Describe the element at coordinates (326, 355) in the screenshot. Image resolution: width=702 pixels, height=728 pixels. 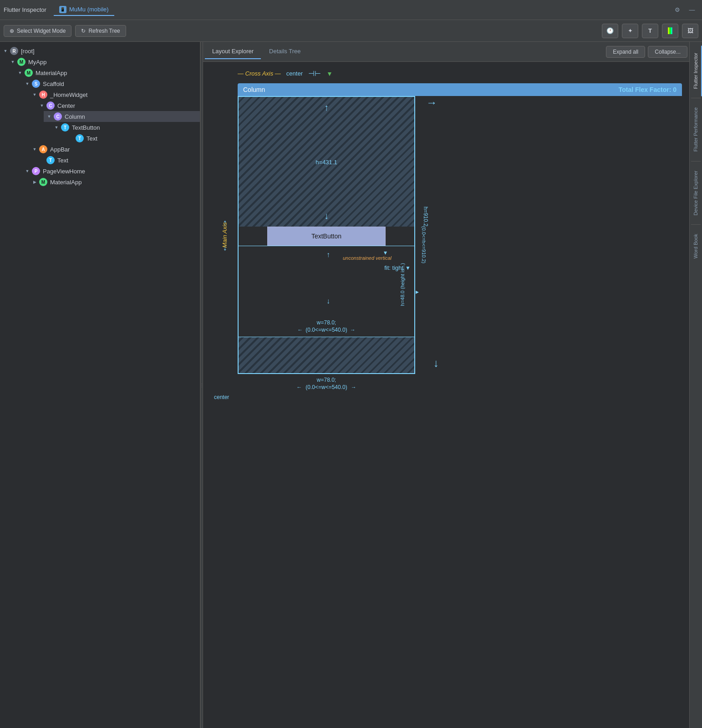
I see `bottom-hatched` at that location.